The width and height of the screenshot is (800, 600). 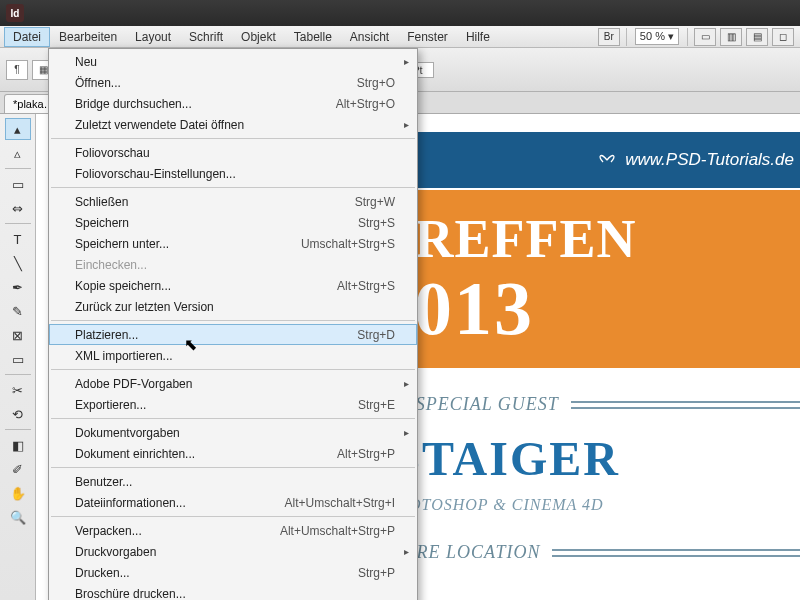 What do you see at coordinates (180, 503) in the screenshot?
I see `menu-item-label: Dateiinformationen...` at bounding box center [180, 503].